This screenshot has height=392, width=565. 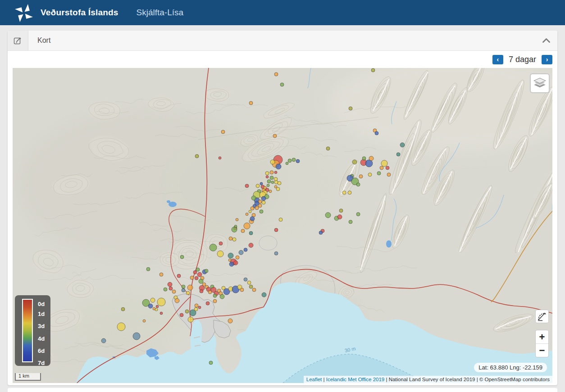 I want to click on met-office-link: Icelandic Met Office 2019, so click(x=355, y=379).